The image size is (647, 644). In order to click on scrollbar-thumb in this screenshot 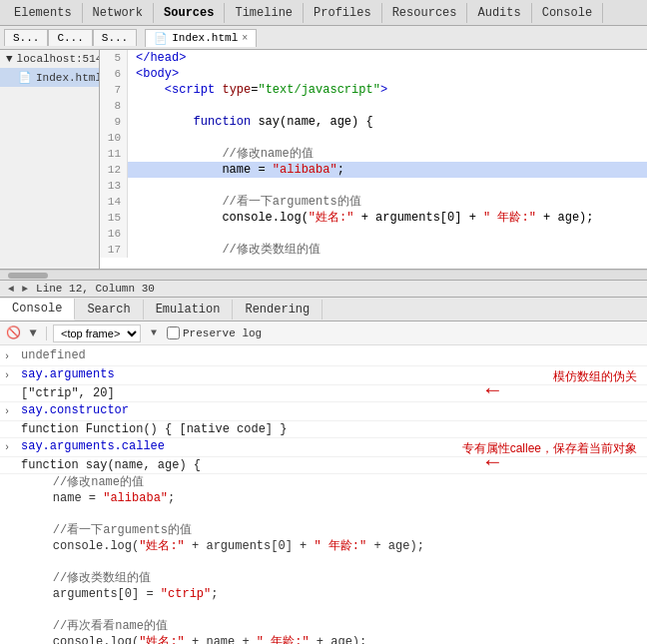, I will do `click(28, 276)`.